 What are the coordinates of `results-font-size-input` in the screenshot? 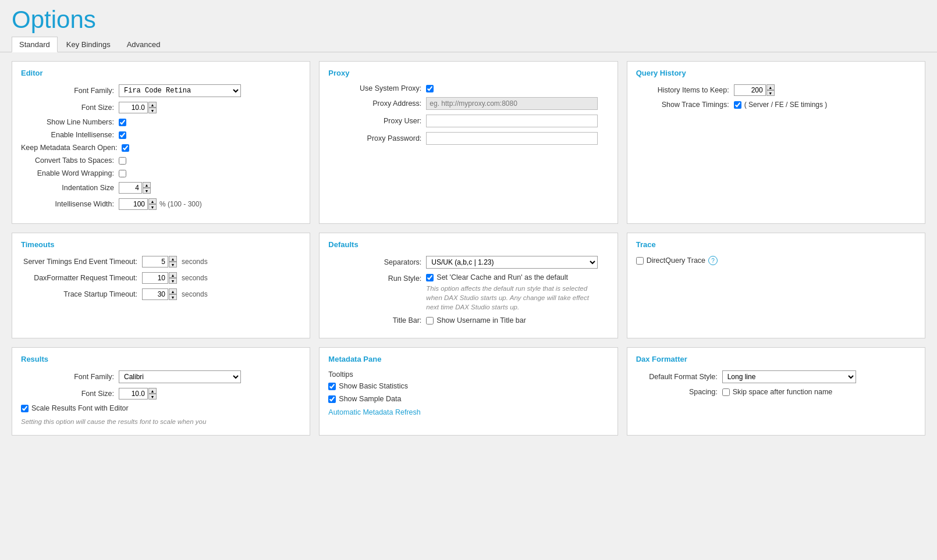 It's located at (133, 394).